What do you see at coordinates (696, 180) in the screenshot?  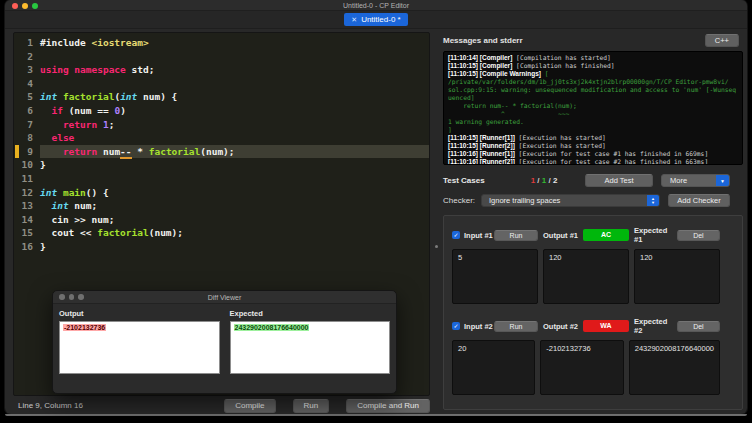 I see `more-dropdown: More ▼` at bounding box center [696, 180].